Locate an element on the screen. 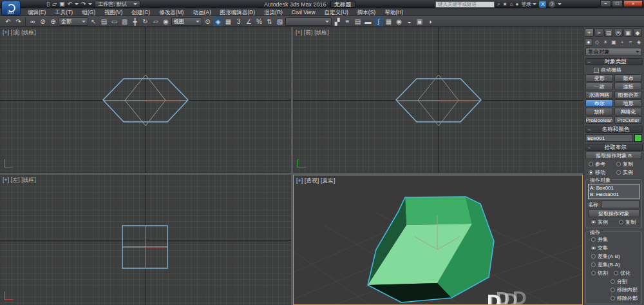 Image resolution: width=644 pixels, height=305 pixels. terrain-button: 地形 is located at coordinates (629, 103).